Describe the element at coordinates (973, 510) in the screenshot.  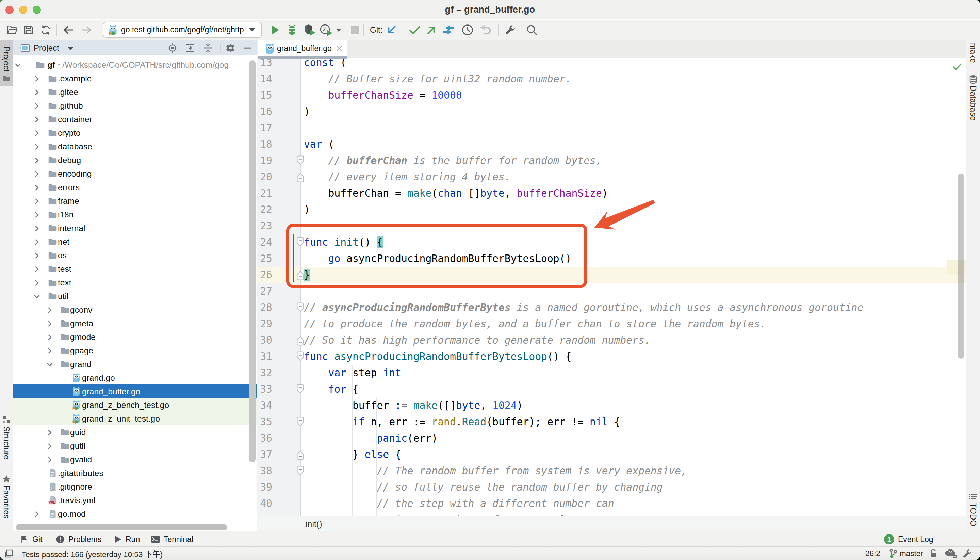
I see `stripe-todo-button: TODO` at that location.